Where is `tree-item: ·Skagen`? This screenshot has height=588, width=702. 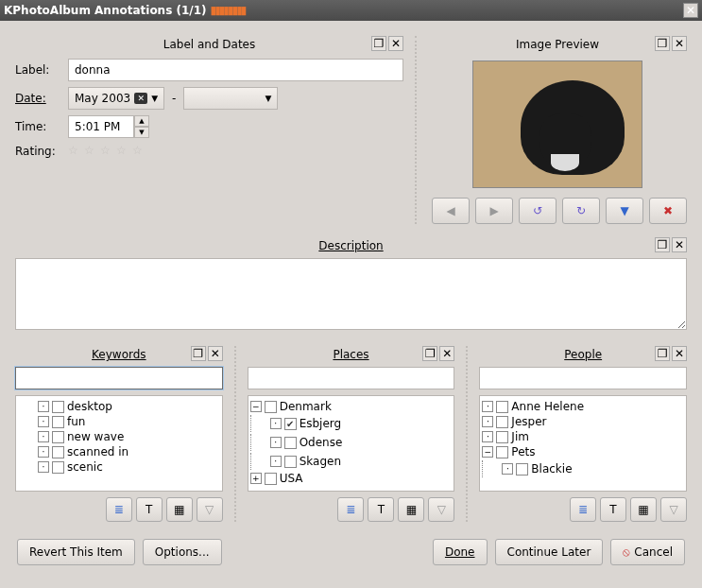 tree-item: ·Skagen is located at coordinates (351, 461).